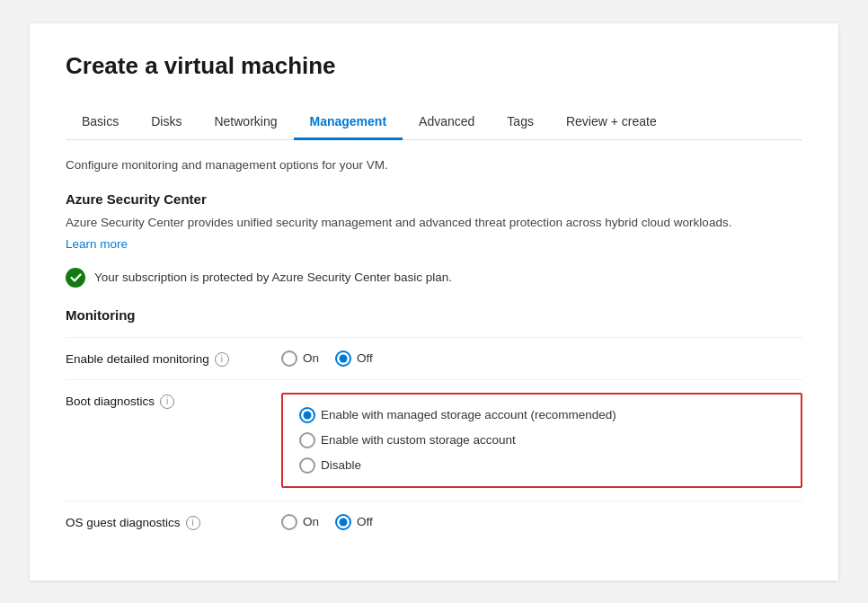  I want to click on enable-detailed-monitoring-off: Off, so click(354, 359).